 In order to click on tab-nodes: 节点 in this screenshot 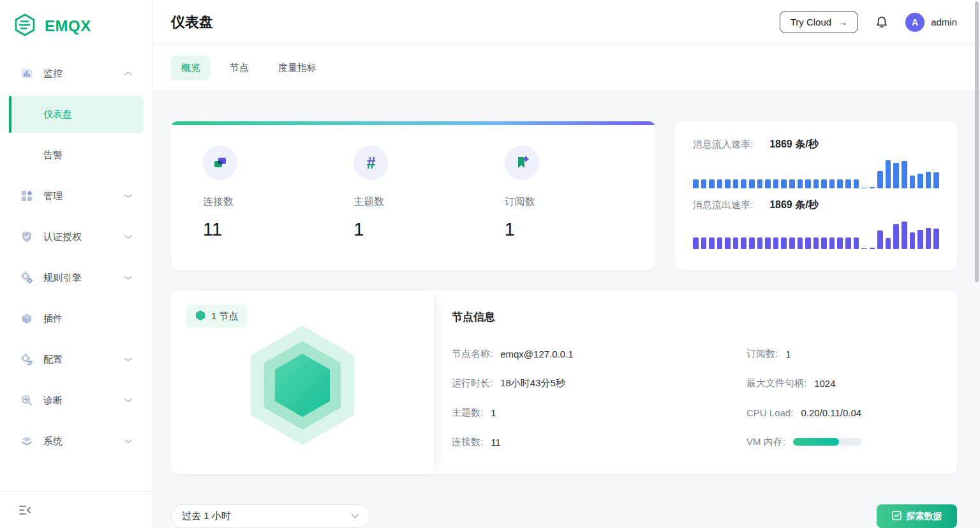, I will do `click(239, 68)`.